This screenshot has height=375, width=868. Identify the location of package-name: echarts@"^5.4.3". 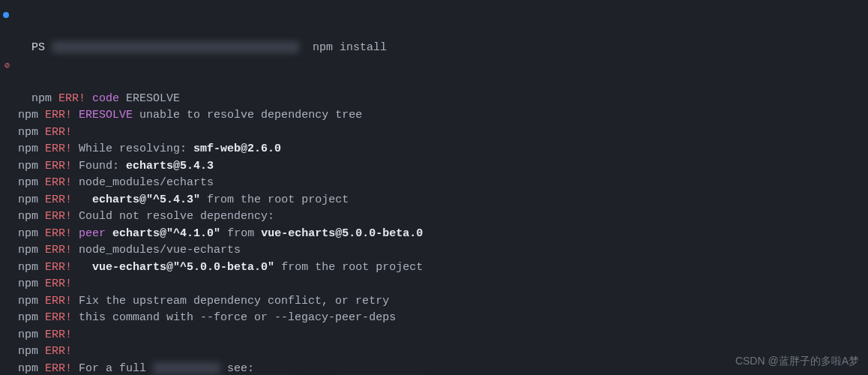
(146, 200).